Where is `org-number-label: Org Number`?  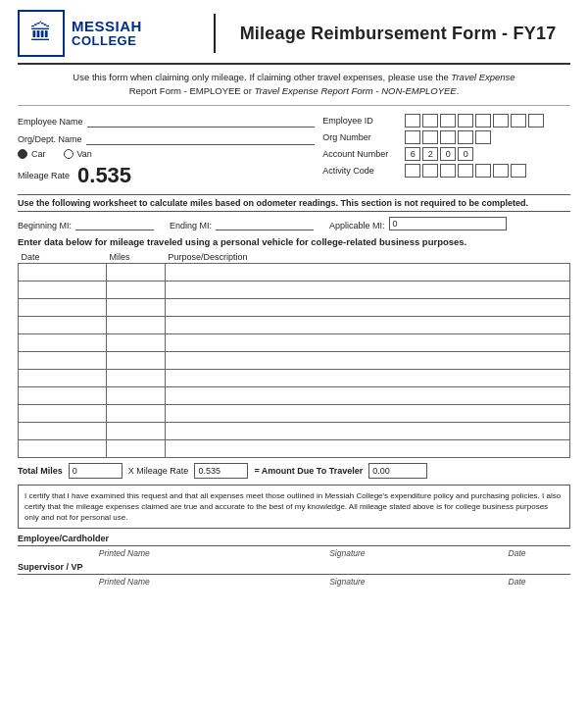
org-number-label: Org Number is located at coordinates (362, 137).